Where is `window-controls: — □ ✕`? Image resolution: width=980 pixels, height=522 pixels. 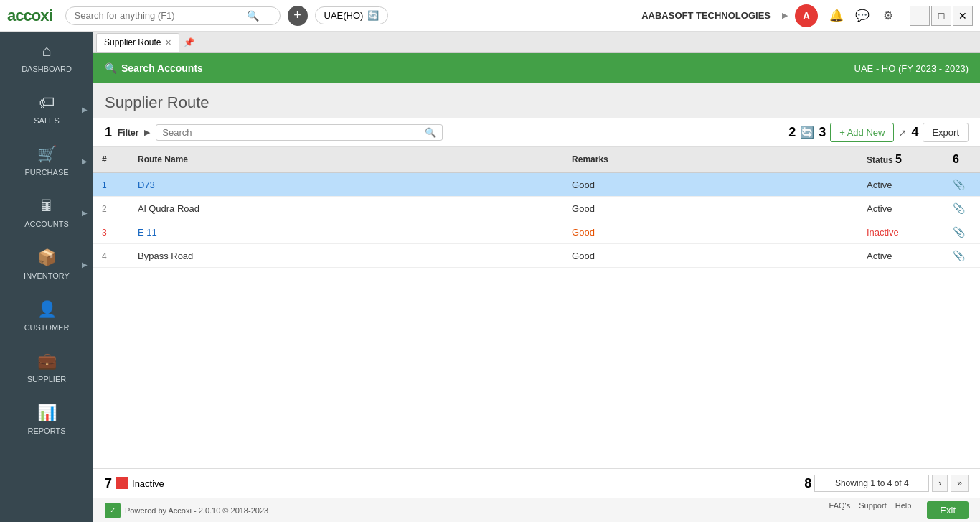 window-controls: — □ ✕ is located at coordinates (941, 16).